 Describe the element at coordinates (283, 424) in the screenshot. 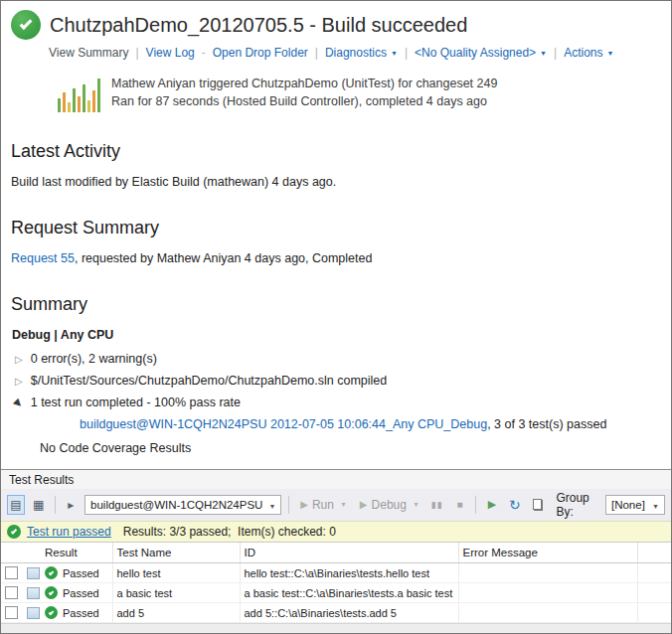

I see `test-run-link: buildguest@WIN-1CQH2N24PSU 2012-07-05 10…` at that location.